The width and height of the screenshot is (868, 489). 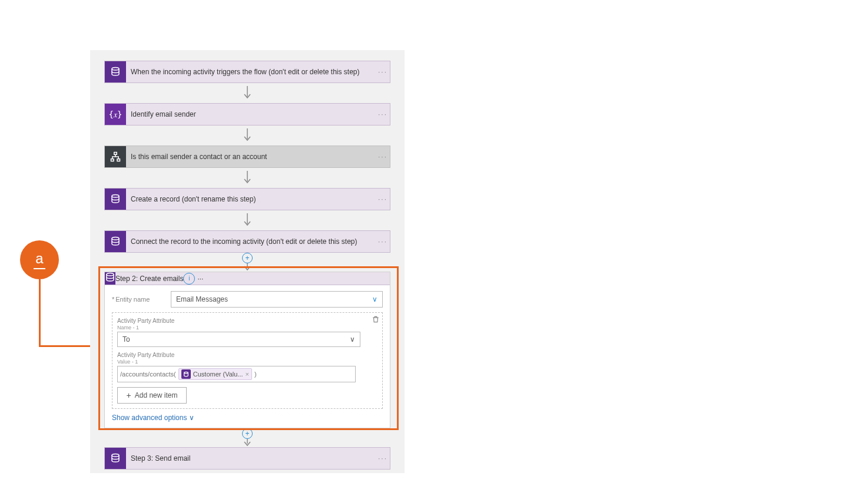 What do you see at coordinates (202, 299) in the screenshot?
I see `entity-name-value: Email Messages` at bounding box center [202, 299].